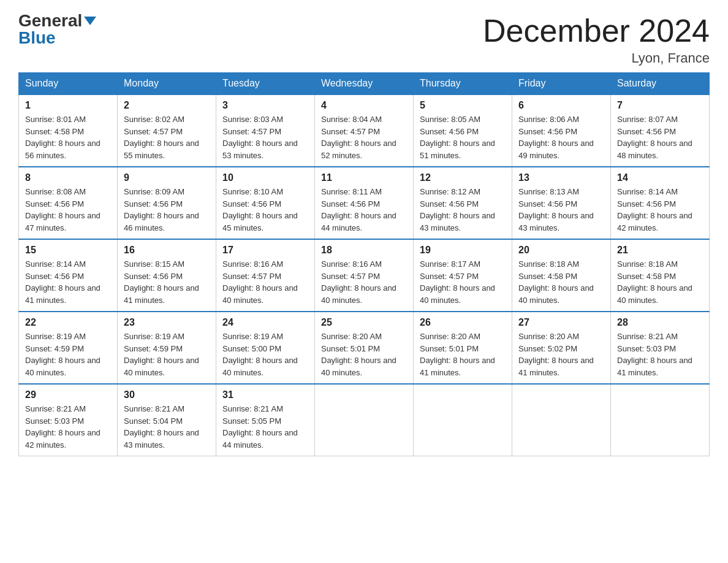 Image resolution: width=728 pixels, height=563 pixels. I want to click on day-number: 28, so click(660, 323).